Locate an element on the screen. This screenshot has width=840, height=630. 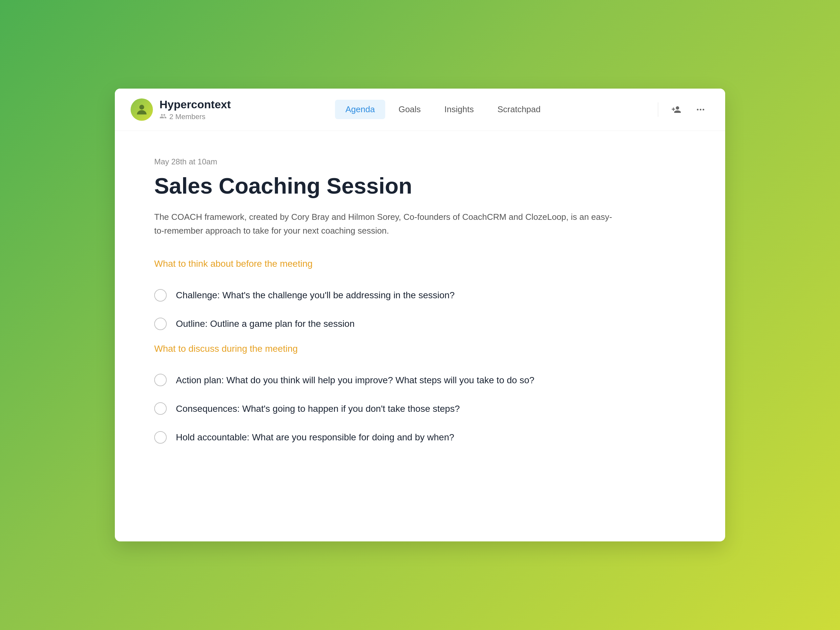
agenda-item-text: Consequences: What's going to happen if … is located at coordinates (318, 409).